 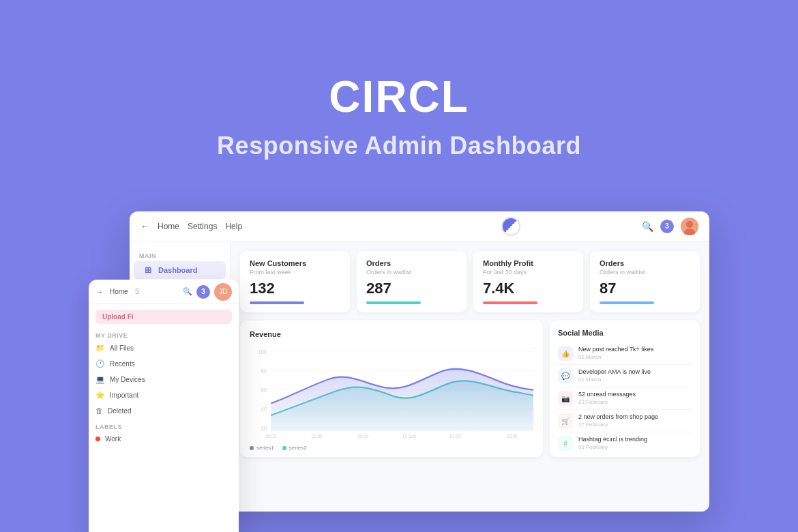 What do you see at coordinates (233, 226) in the screenshot?
I see `nav-help: Help` at bounding box center [233, 226].